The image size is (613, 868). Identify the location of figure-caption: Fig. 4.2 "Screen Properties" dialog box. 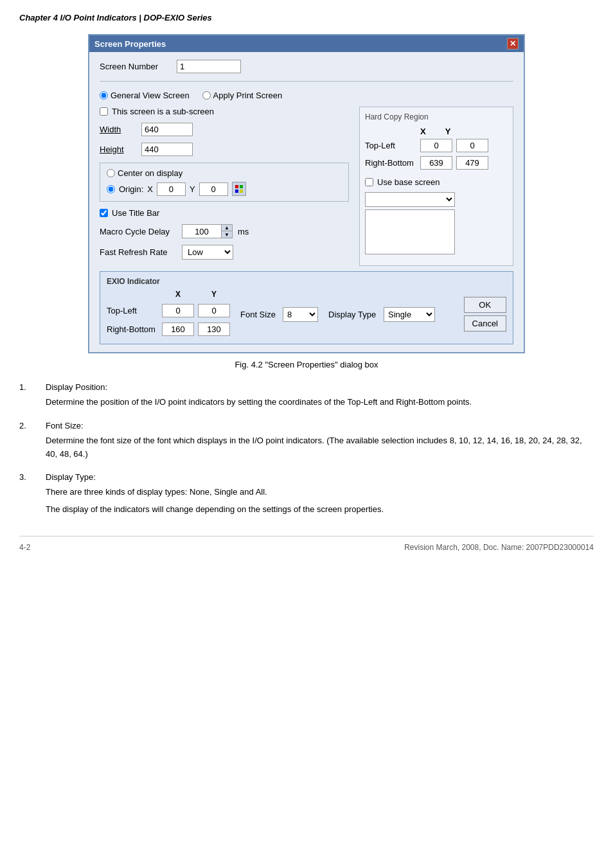
(306, 365).